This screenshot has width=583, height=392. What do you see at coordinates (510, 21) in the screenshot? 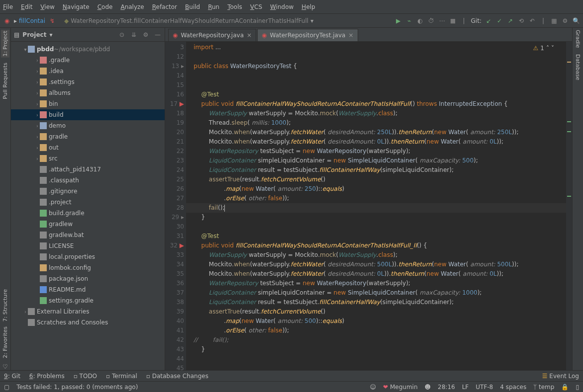
I see `git-push-icon: ↗` at bounding box center [510, 21].